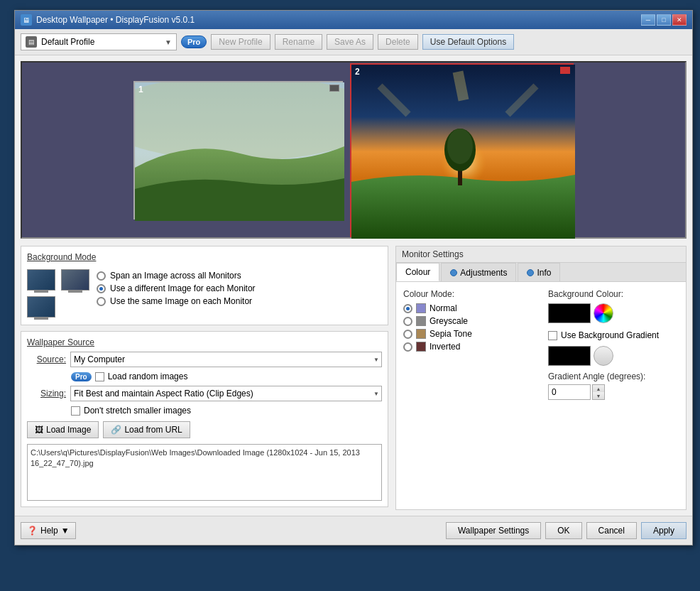  I want to click on tab-info-label: Info, so click(544, 273).